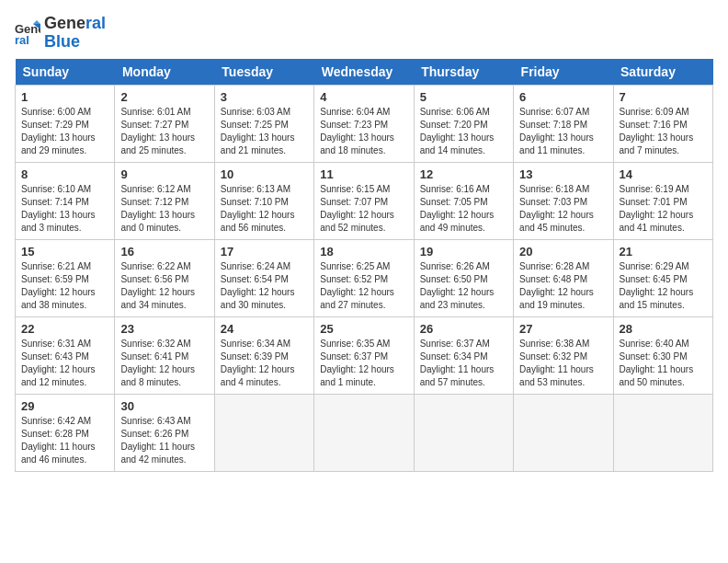  I want to click on cell-details: Sunrise: 6:04 AM Sunset: 7:23 PM Dayligh…, so click(364, 132).